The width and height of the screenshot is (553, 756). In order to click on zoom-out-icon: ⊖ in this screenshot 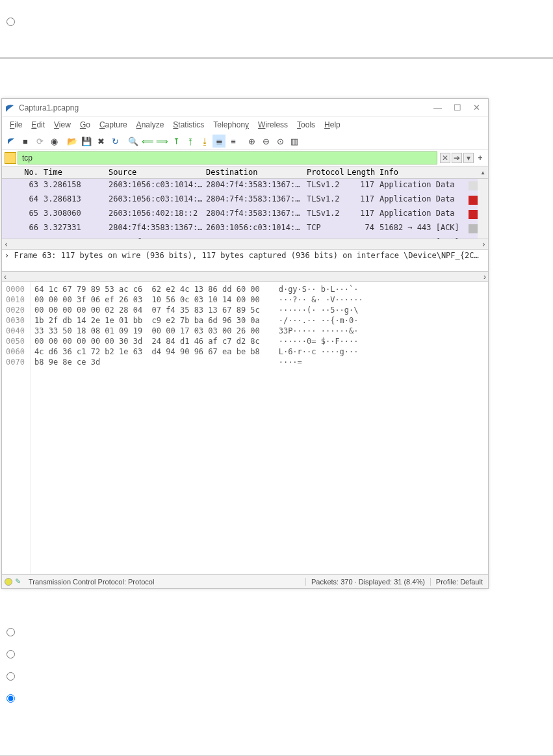, I will do `click(266, 141)`.